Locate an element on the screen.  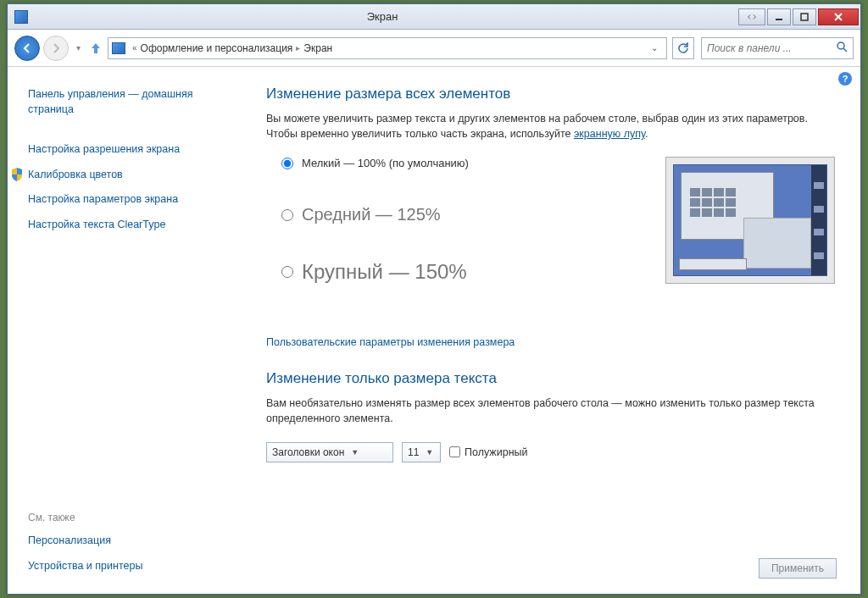
sidebar-item-color-calibration: Калибровка цветов is located at coordinates (129, 175).